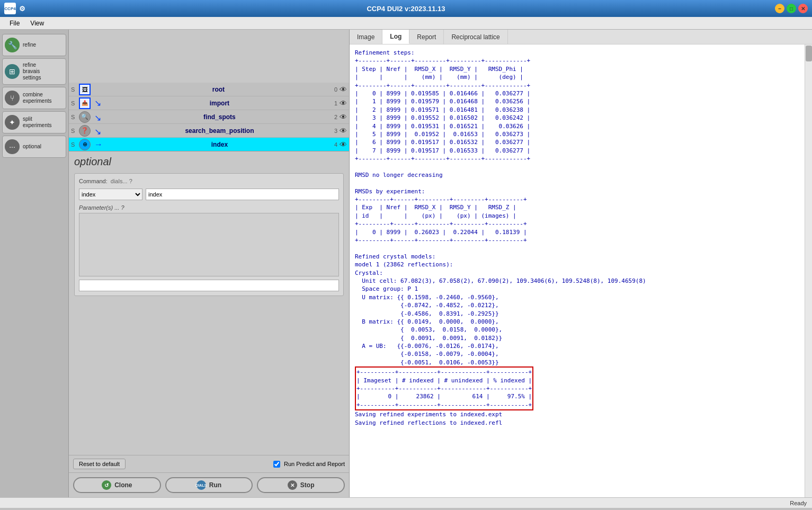 This screenshot has width=812, height=510. I want to click on row-eye-import: 👁, so click(343, 103).